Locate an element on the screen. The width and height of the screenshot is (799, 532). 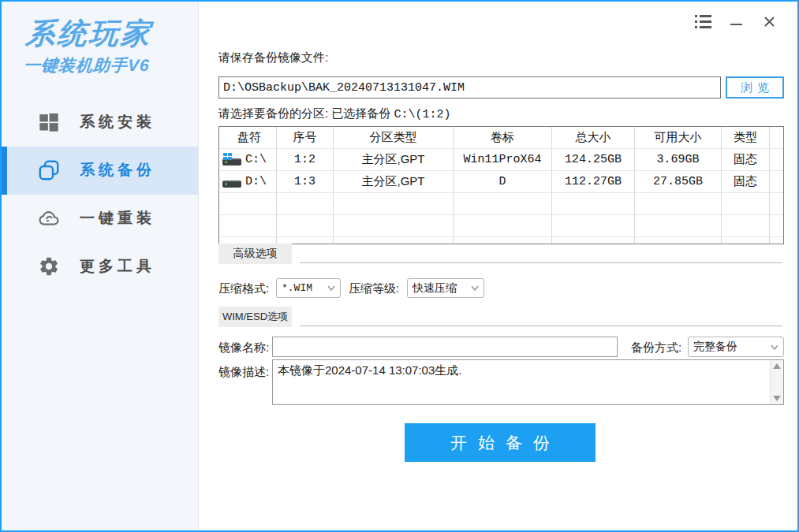
sidebar-item-label: 系统备份 is located at coordinates (118, 170).